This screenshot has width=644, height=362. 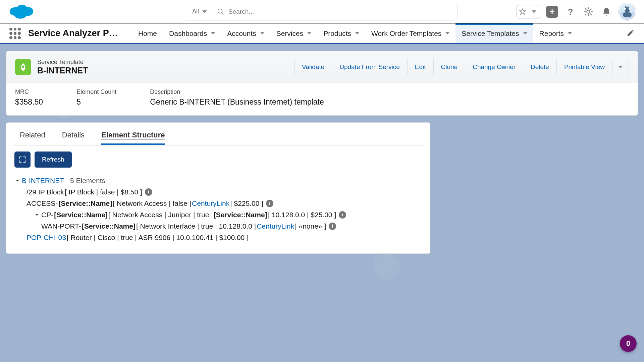 What do you see at coordinates (15, 34) in the screenshot?
I see `app-launcher-icon` at bounding box center [15, 34].